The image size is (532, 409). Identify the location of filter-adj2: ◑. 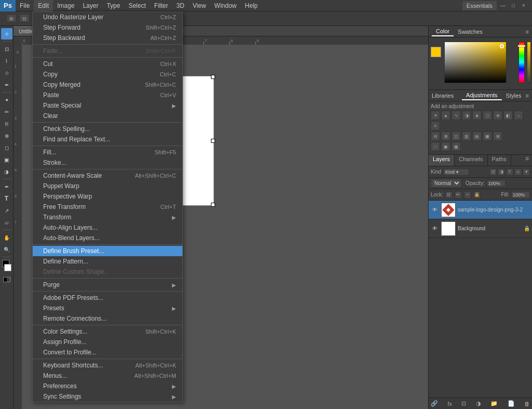
(501, 172).